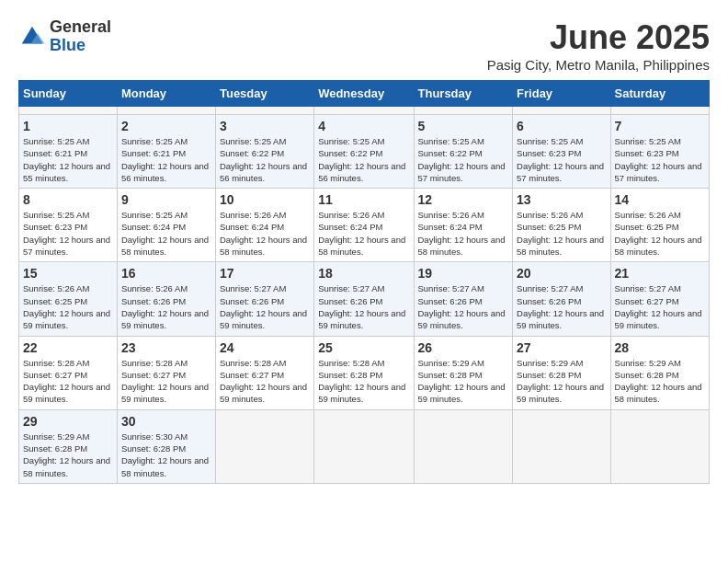 Image resolution: width=728 pixels, height=563 pixels. What do you see at coordinates (81, 46) in the screenshot?
I see `logo-blue: Blue` at bounding box center [81, 46].